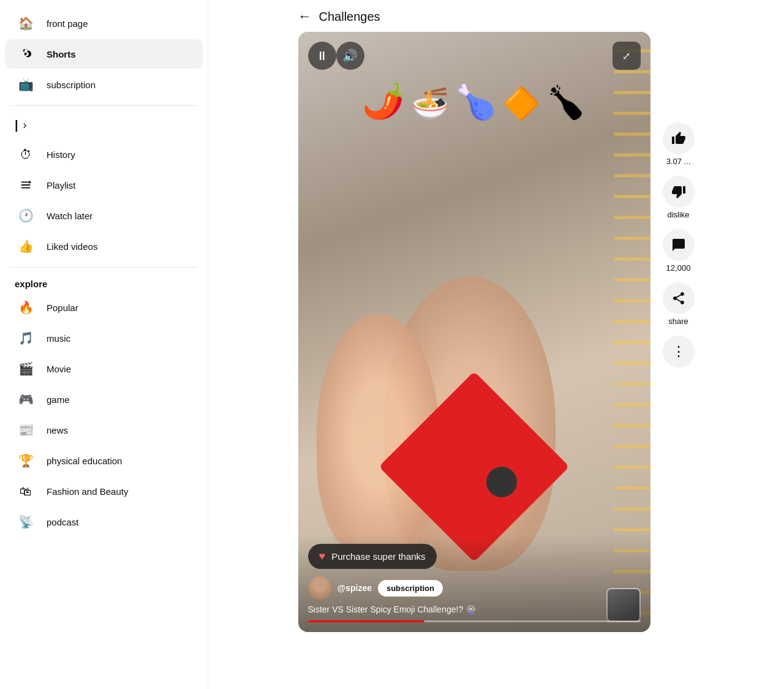  Describe the element at coordinates (502, 482) in the screenshot. I see `snack-hole` at that location.